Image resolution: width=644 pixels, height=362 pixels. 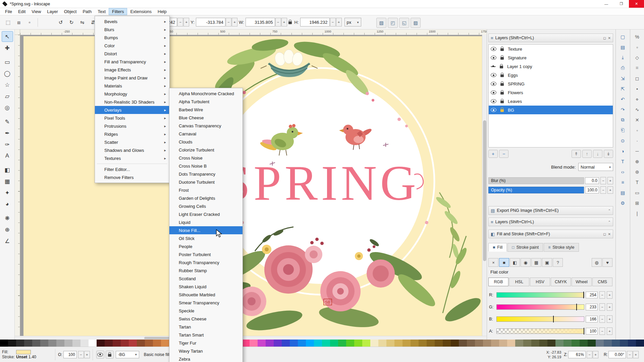 I want to click on green-slider-plus-button: +, so click(x=610, y=307).